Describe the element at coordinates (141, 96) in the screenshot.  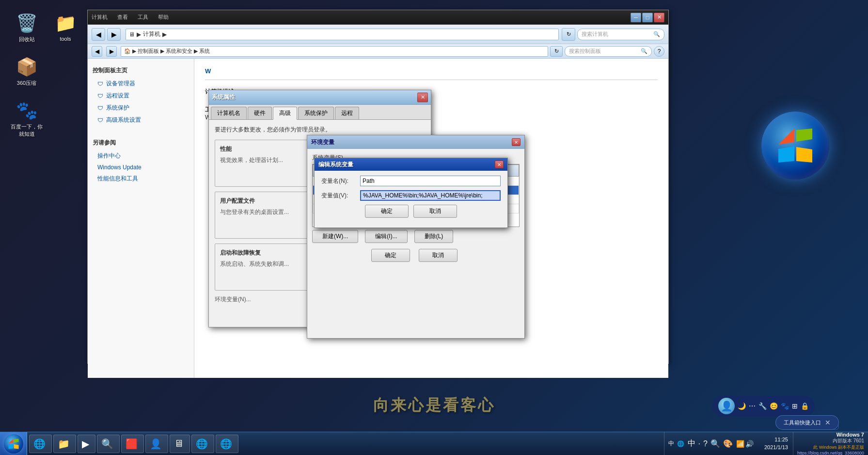
I see `sidebar-item-remote: 🛡 远程设置` at that location.